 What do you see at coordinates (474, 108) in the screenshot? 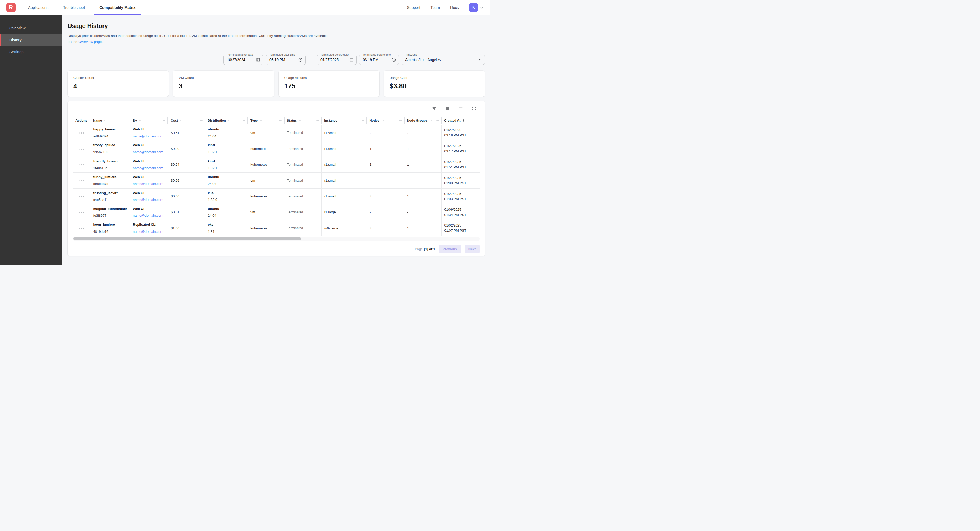
I see `fullscreen-icon` at bounding box center [474, 108].